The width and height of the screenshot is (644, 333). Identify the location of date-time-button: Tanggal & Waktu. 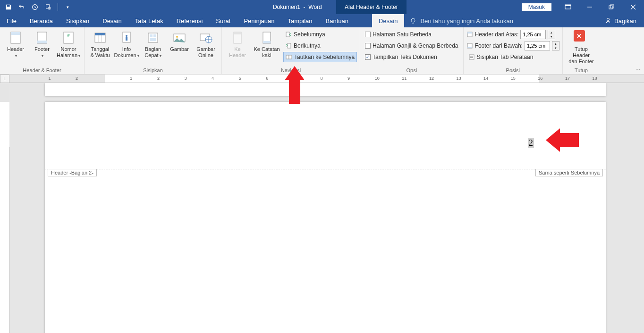
(100, 44).